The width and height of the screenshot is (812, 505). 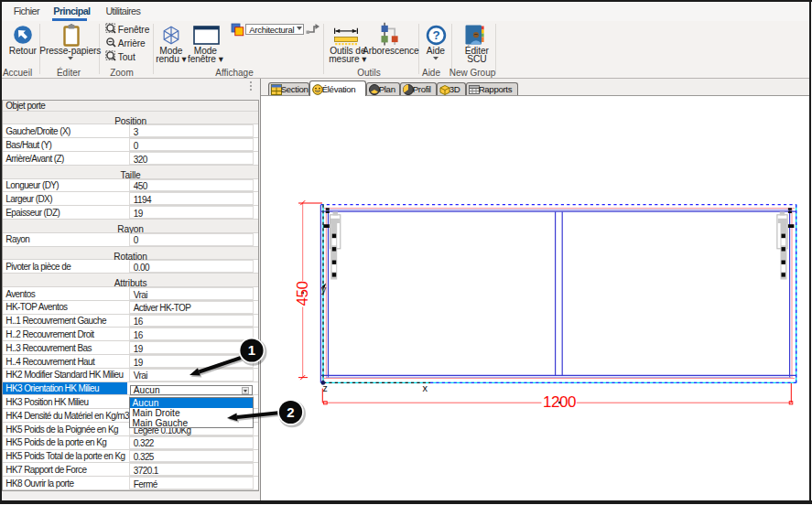 I want to click on svg-text: 1, so click(x=252, y=349).